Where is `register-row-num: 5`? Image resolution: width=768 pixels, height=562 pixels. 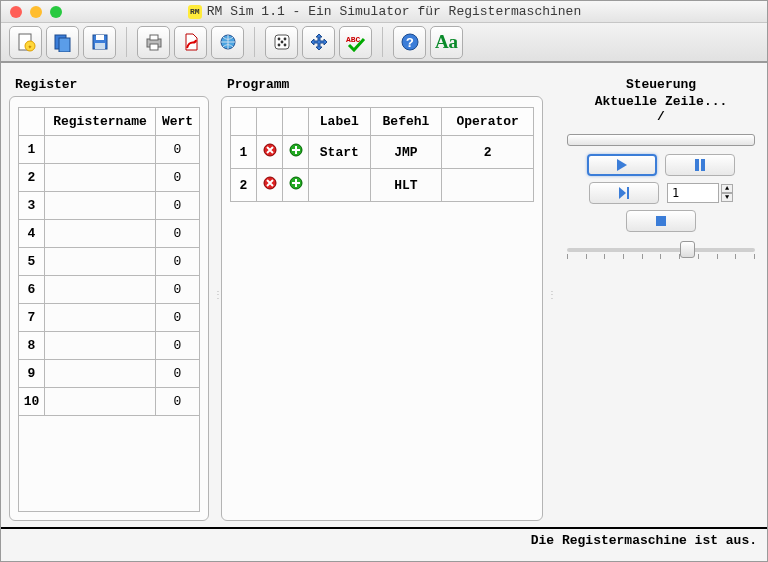 register-row-num: 5 is located at coordinates (32, 262).